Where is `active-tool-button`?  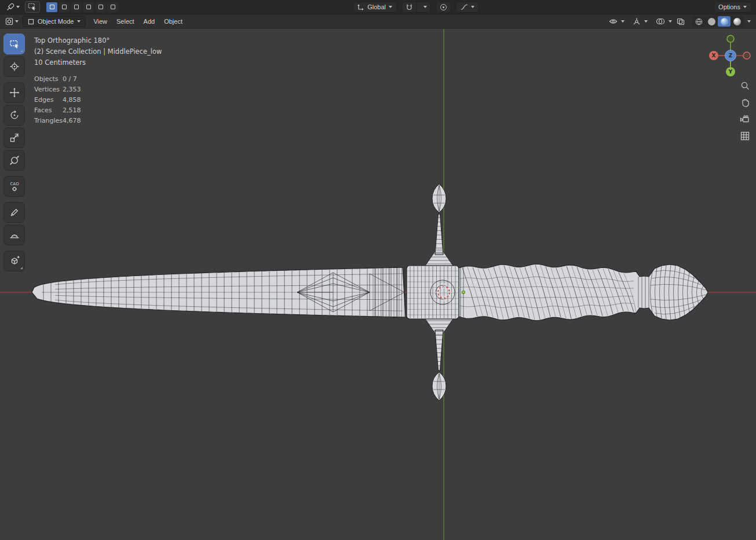
active-tool-button is located at coordinates (32, 7).